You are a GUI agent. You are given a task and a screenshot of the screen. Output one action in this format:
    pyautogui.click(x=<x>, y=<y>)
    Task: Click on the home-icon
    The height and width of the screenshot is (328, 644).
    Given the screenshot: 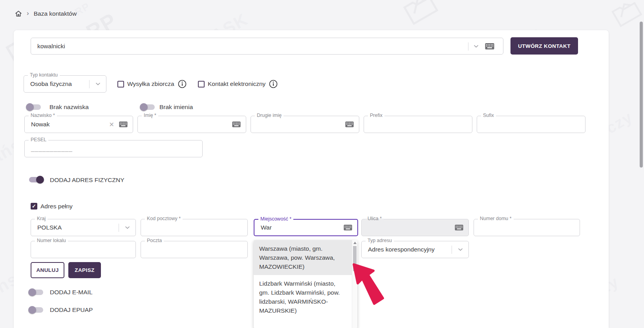 What is the action you would take?
    pyautogui.click(x=18, y=14)
    